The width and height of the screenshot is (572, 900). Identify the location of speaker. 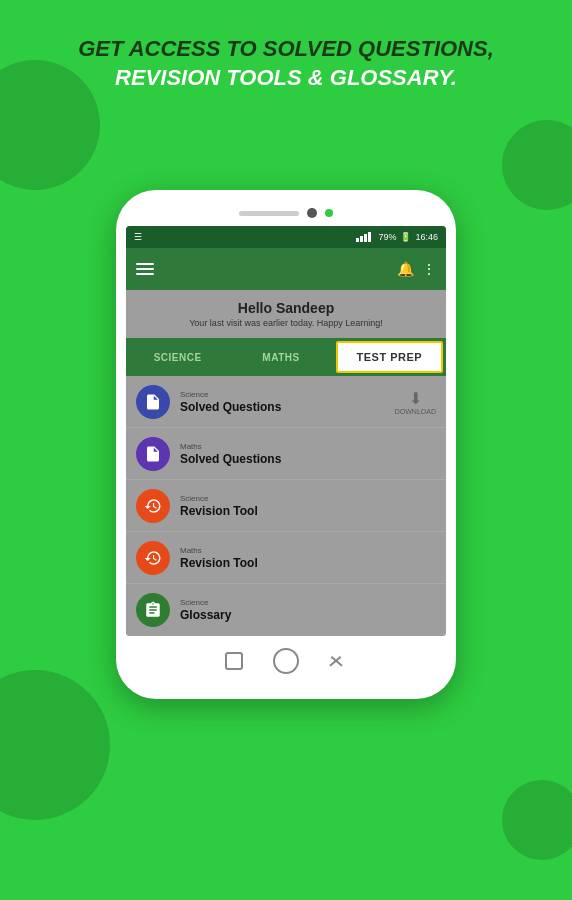
(269, 214).